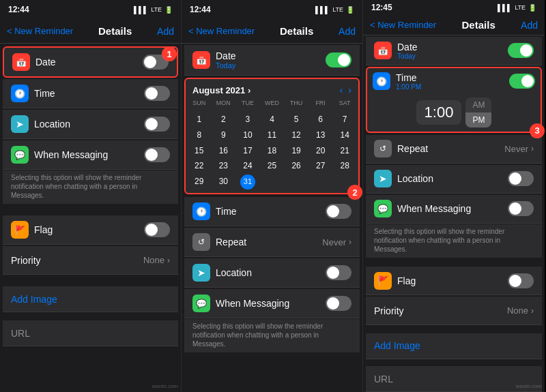 The image size is (546, 392). Describe the element at coordinates (201, 211) in the screenshot. I see `time-icon-2: 🕐` at that location.